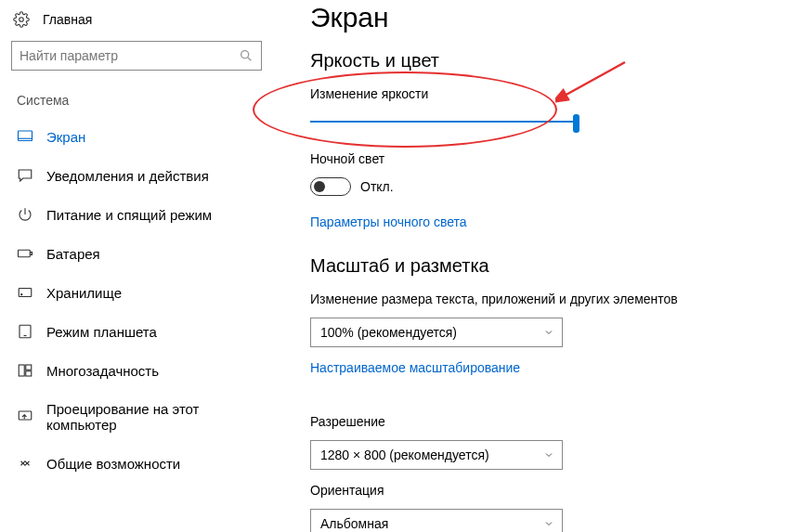 This screenshot has height=532, width=807. Describe the element at coordinates (102, 371) in the screenshot. I see `sidebar-item-label: Многозадачность` at that location.